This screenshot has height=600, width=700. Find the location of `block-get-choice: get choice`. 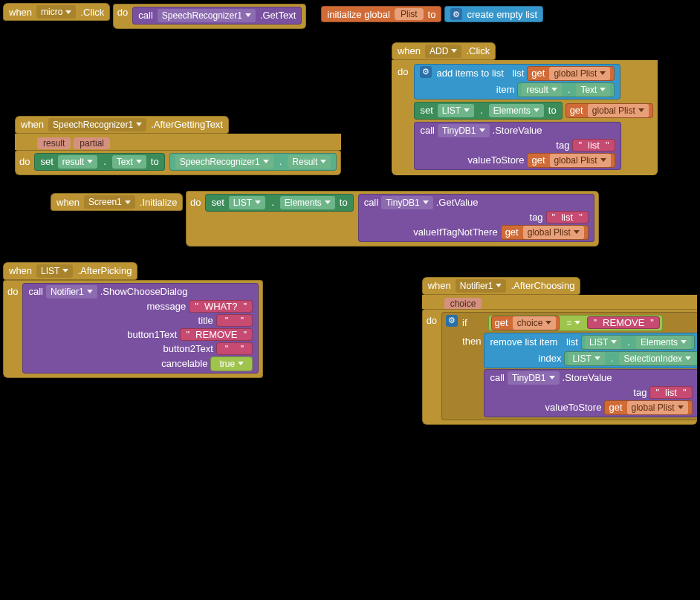

block-get-choice: get choice is located at coordinates (526, 323).